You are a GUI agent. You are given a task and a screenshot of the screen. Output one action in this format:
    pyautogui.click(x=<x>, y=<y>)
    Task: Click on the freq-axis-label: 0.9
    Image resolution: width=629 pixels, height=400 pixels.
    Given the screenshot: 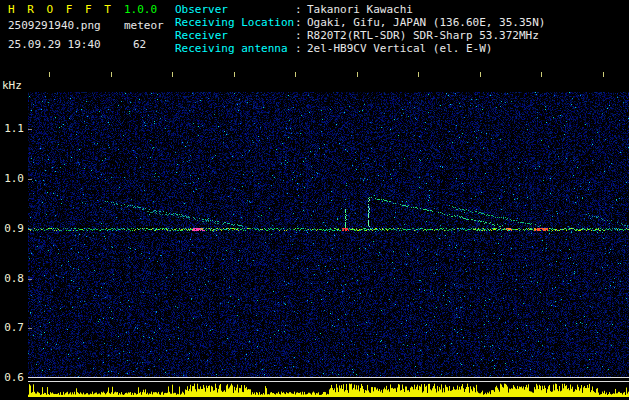 What is the action you would take?
    pyautogui.click(x=12, y=228)
    